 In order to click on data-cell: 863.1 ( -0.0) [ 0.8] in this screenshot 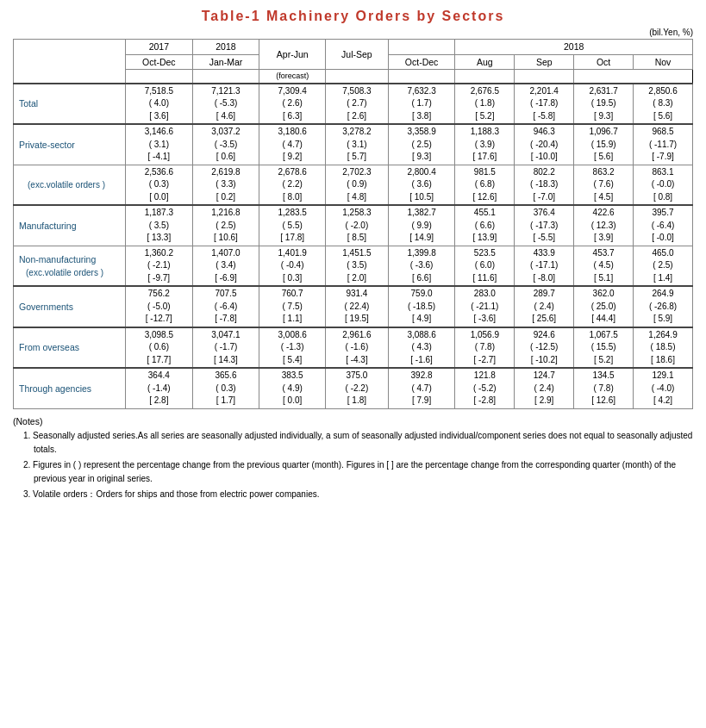, I will do `click(664, 184)`.